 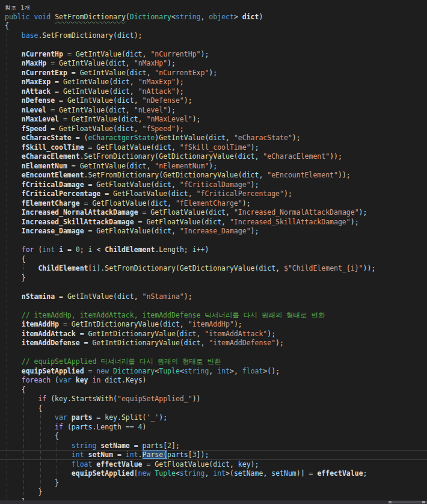 What do you see at coordinates (216, 297) in the screenshot?
I see `code-line: nStamina = GetIntValue(dict, "nStamina")…` at bounding box center [216, 297].